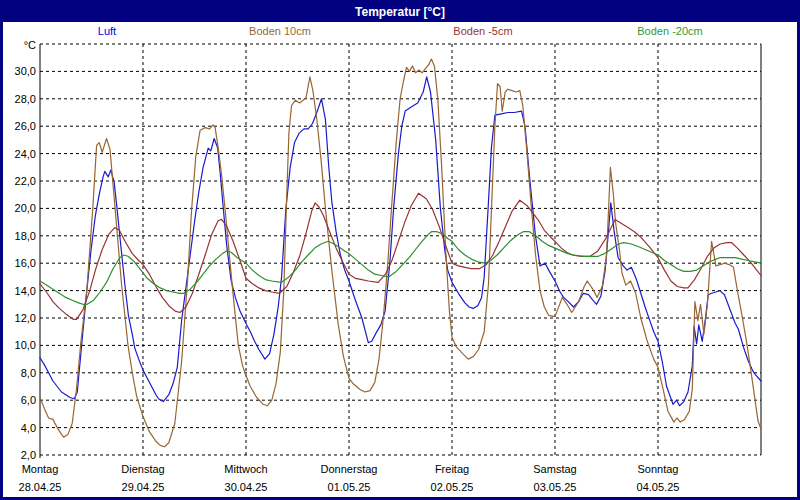 The width and height of the screenshot is (800, 500). What do you see at coordinates (26, 236) in the screenshot?
I see `y-tick-label: 18,0` at bounding box center [26, 236].